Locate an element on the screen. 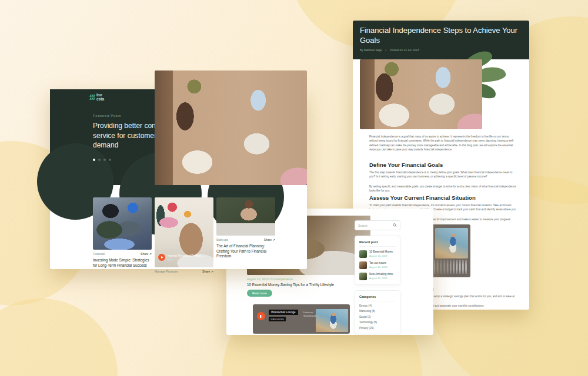 The height and width of the screenshot is (376, 588). category-item: Marketing (5) is located at coordinates (377, 311).